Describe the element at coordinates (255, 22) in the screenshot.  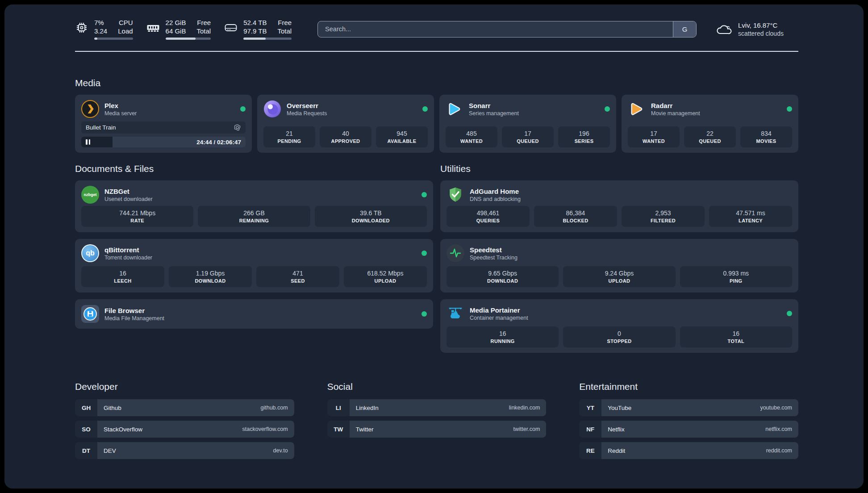
I see `storage-free: 52.4 TB` at that location.